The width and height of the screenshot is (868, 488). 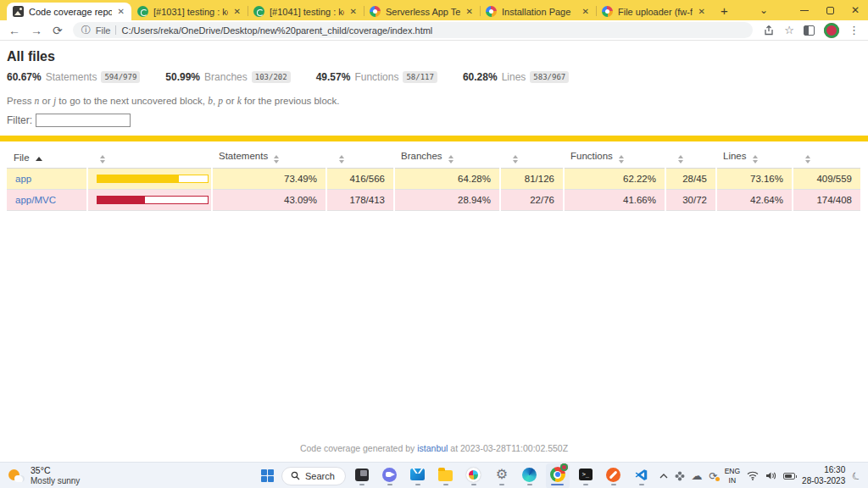 What do you see at coordinates (24, 179) in the screenshot?
I see `file-link-app: app` at bounding box center [24, 179].